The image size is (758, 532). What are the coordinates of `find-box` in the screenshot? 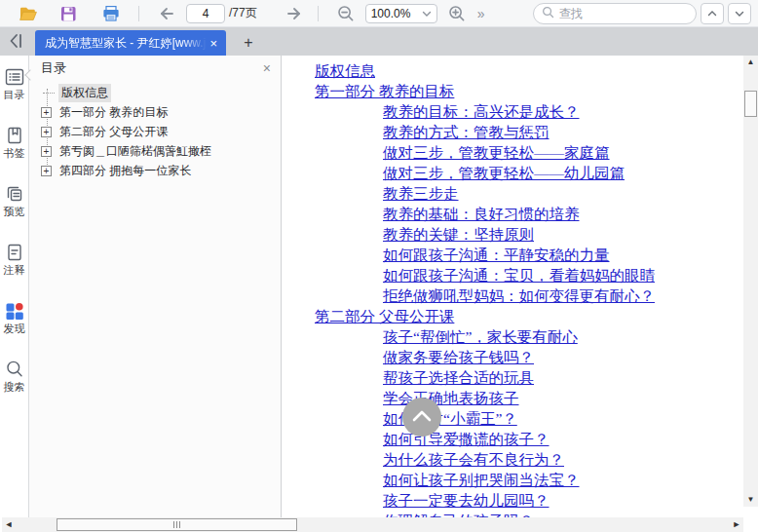 It's located at (615, 14).